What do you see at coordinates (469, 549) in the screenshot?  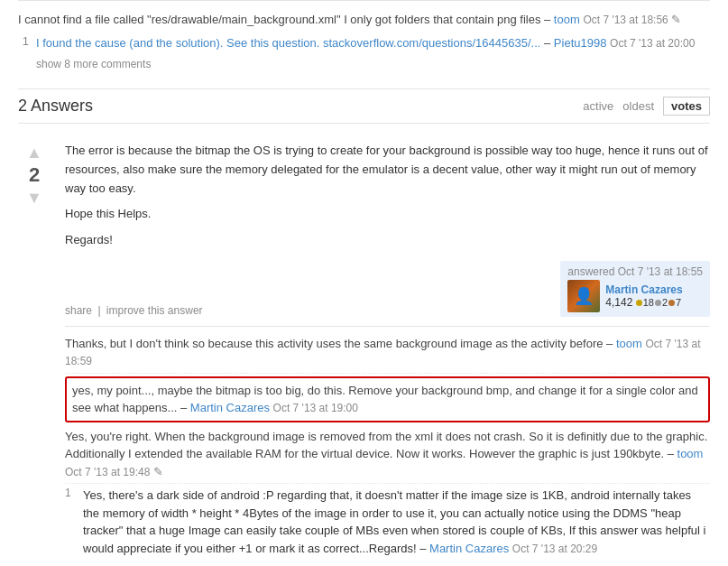 I see `numbered-comment-author: Martin Cazares` at bounding box center [469, 549].